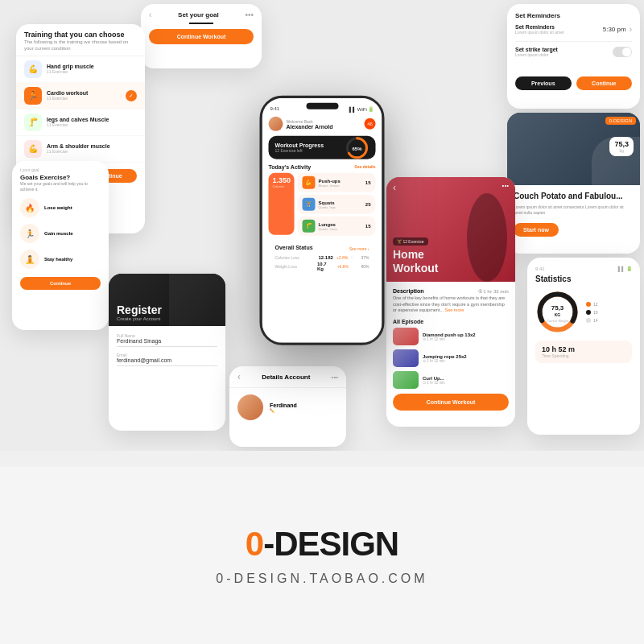 The height and width of the screenshot is (644, 644). Describe the element at coordinates (80, 69) in the screenshot. I see `training-item-1: 💪 Hand grip muscle 11 Exercise` at that location.